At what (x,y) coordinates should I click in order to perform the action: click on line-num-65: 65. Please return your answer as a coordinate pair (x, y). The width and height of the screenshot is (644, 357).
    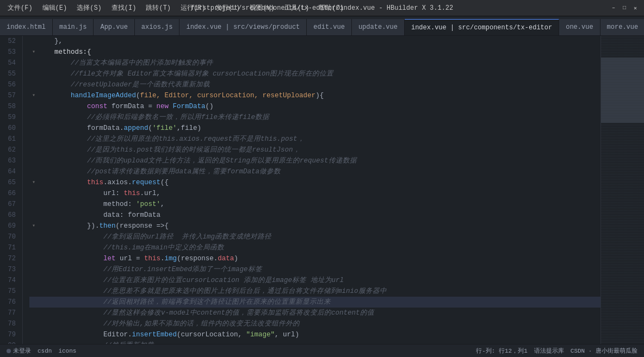
    Looking at the image, I should click on (10, 183).